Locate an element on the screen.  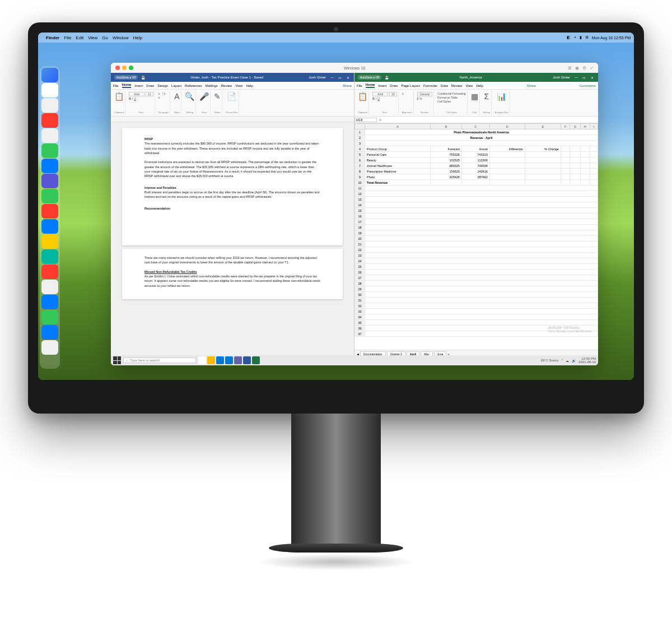
menu-window: Window is located at coordinates (120, 38).